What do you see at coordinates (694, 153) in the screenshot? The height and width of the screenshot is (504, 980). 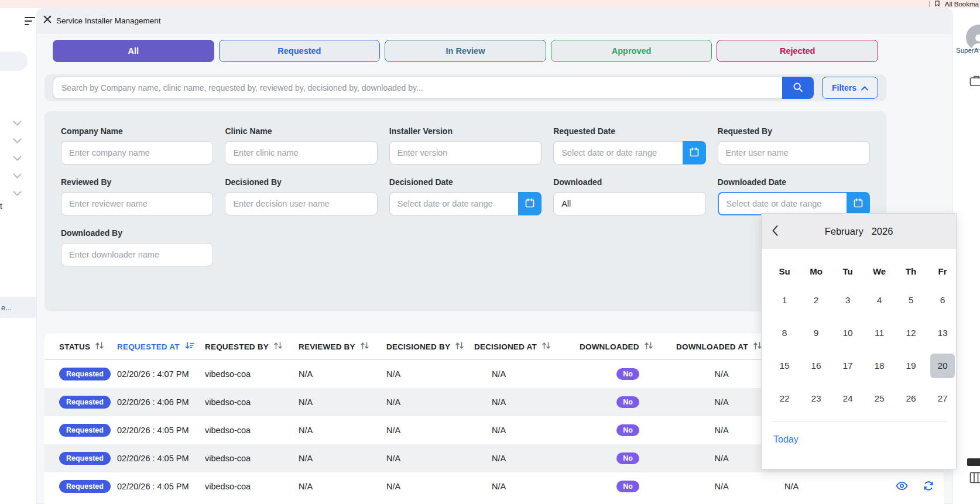 I see `requested-date-calendar-button` at bounding box center [694, 153].